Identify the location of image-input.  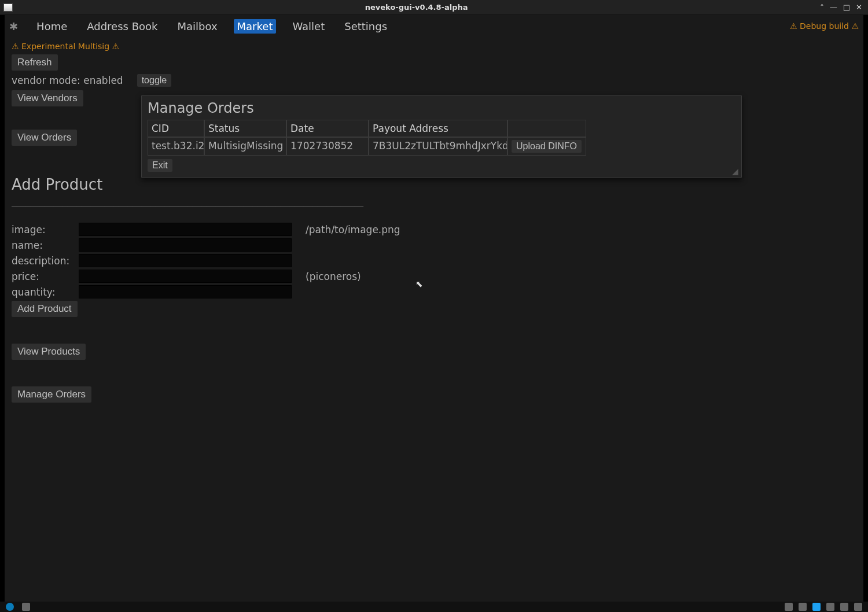
(185, 229).